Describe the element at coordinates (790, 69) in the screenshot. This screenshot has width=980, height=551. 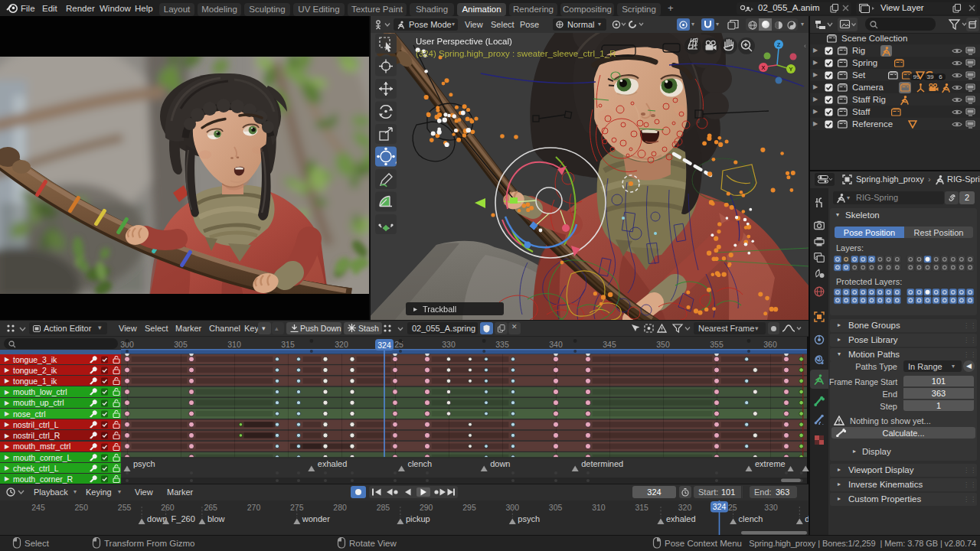
I see `svg-text: Y` at that location.